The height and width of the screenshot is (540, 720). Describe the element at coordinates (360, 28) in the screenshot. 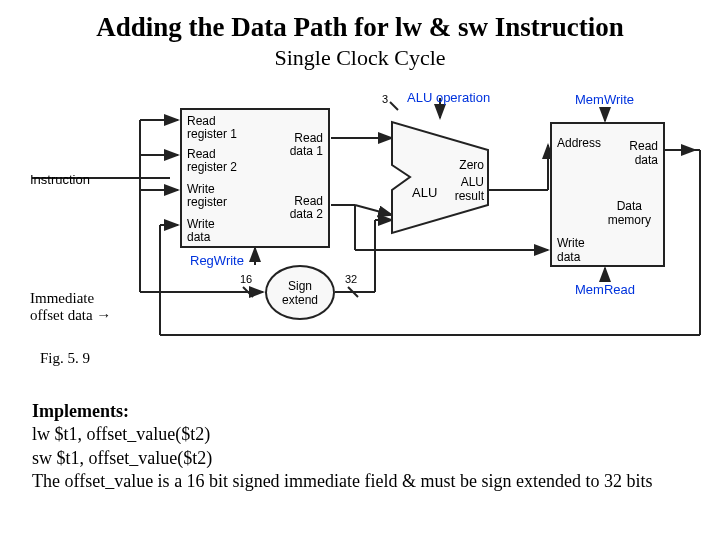

I see `page-title: Adding the Data Path for lw & sw Instruc…` at that location.